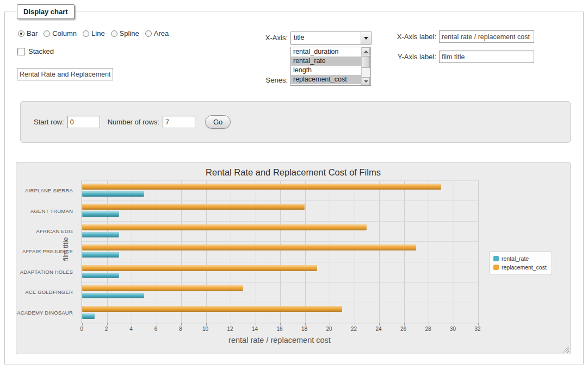 The width and height of the screenshot is (588, 370). What do you see at coordinates (28, 34) in the screenshot?
I see `chart-type-radio-bar: Bar` at bounding box center [28, 34].